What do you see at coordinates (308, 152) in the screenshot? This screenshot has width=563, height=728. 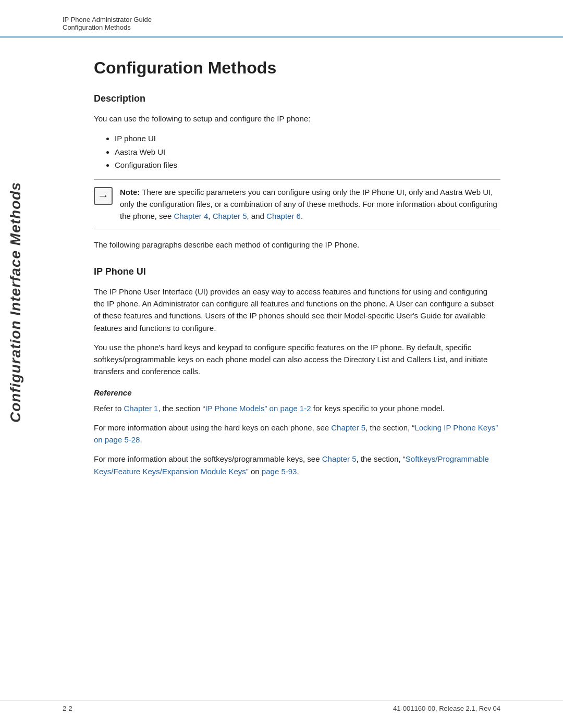 I see `list-item: Aastra Web UI` at bounding box center [308, 152].